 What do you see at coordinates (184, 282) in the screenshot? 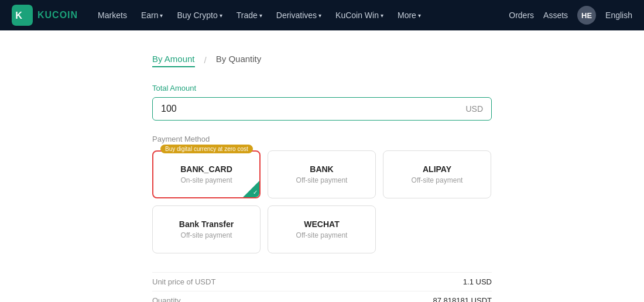
I see `unit-price-label: Unit price of USDT` at bounding box center [184, 282].